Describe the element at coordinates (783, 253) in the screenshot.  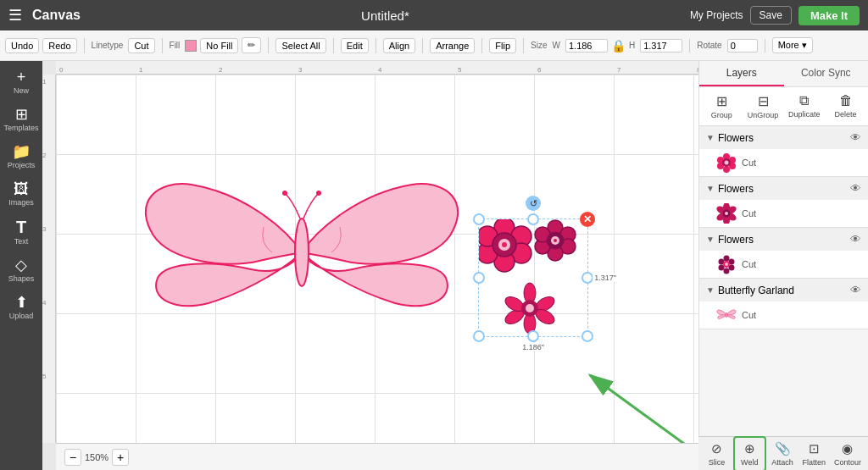
I see `layer-group-flowers-3: ▼ Flowers 👁` at that location.